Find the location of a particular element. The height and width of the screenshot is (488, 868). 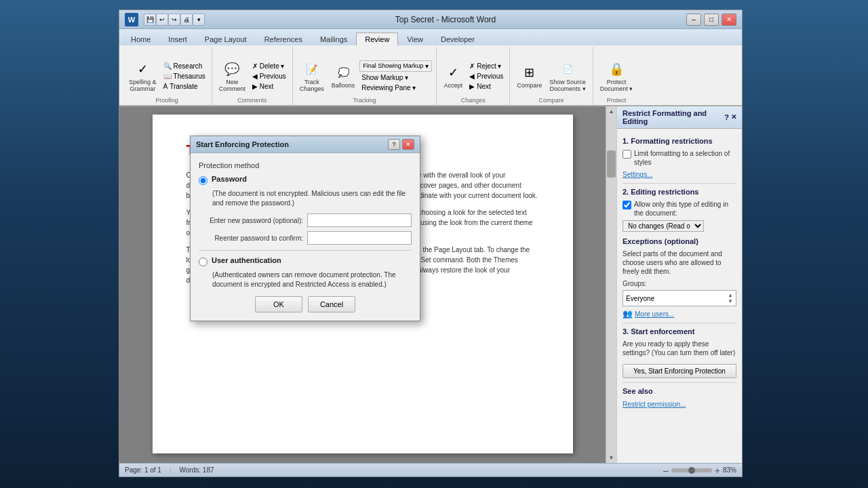

zoom-slider is located at coordinates (692, 470).